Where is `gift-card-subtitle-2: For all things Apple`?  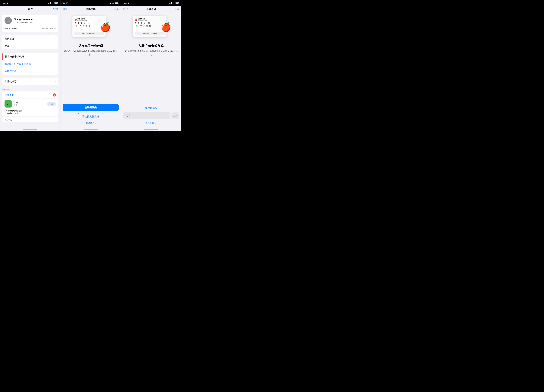
gift-card-subtitle-2: For all things Apple is located at coordinates (82, 21).